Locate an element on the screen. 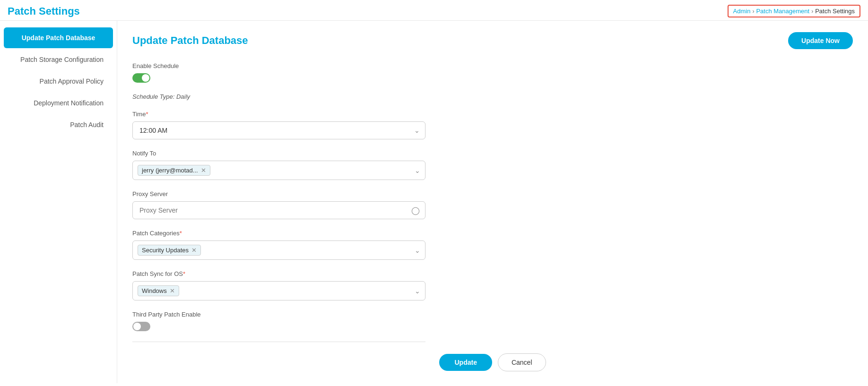 Image resolution: width=868 pixels, height=386 pixels. content-title: Update Patch Database is located at coordinates (190, 41).